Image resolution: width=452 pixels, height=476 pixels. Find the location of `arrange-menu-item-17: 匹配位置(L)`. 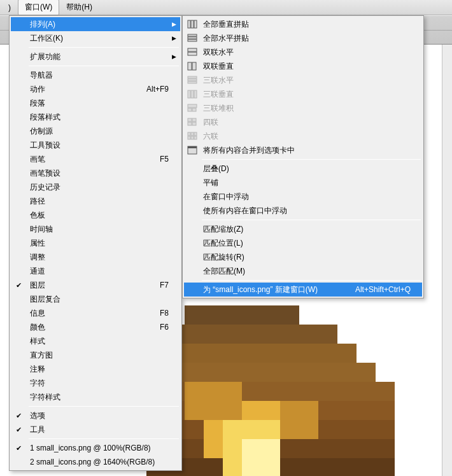

arrange-menu-item-17: 匹配位置(L) is located at coordinates (303, 243).